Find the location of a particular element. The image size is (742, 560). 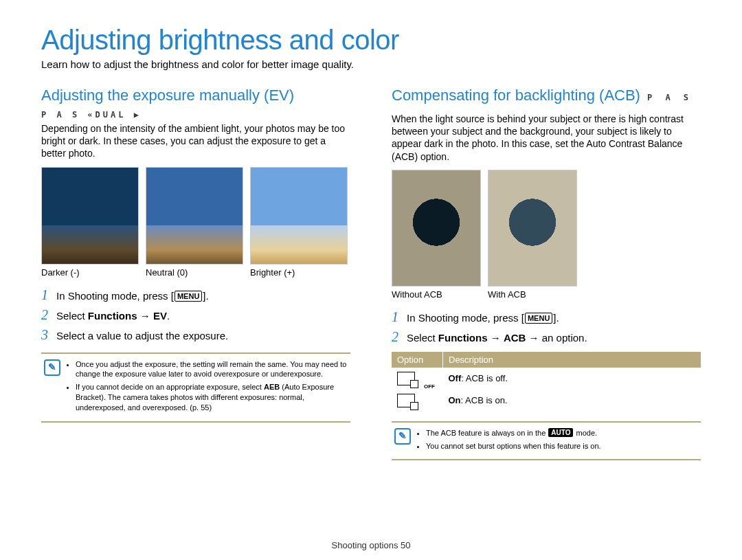

acb-note1-b: mode. is located at coordinates (585, 433).